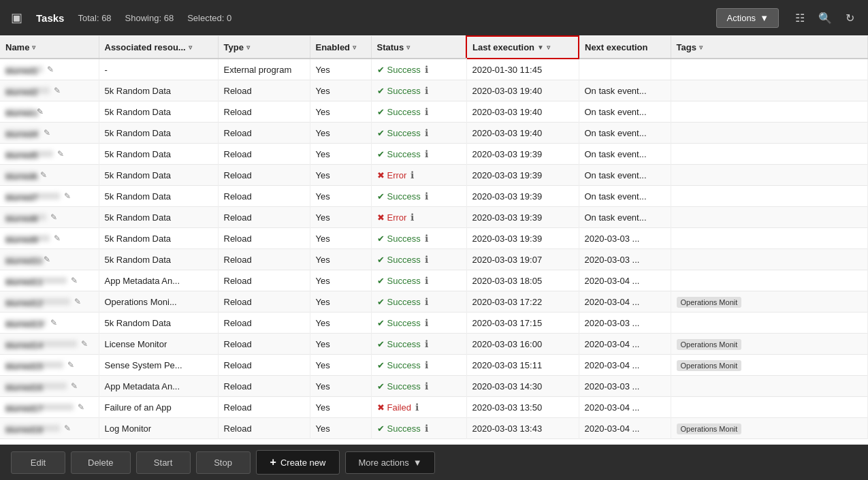  Describe the element at coordinates (434, 281) in the screenshot. I see `table-row: blurred11✎App Metadata An...ReloadYes✔ S…` at that location.